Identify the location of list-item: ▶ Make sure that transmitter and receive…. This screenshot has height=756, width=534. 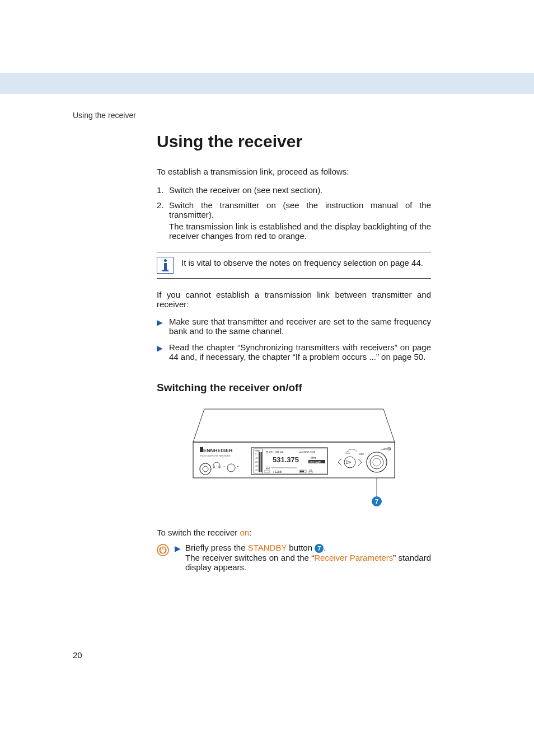
(294, 326).